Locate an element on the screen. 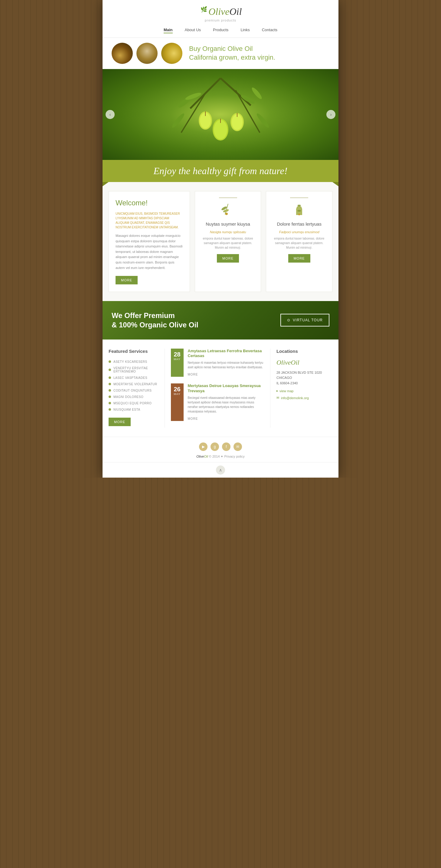 This screenshot has width=441, height=868. virtual-tour-label: VIRTUAL TOUR is located at coordinates (308, 320).